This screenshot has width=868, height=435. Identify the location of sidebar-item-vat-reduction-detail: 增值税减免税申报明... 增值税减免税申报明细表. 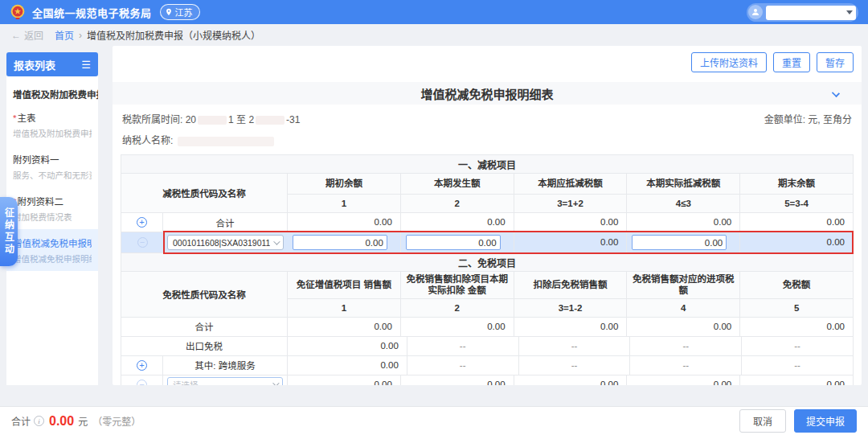
(52, 250).